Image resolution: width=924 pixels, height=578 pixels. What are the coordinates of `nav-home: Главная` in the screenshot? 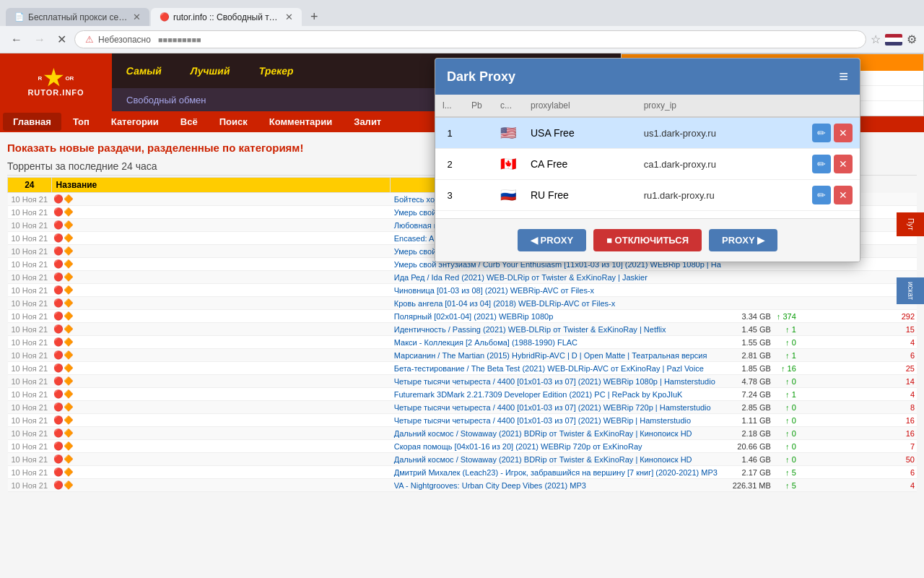 It's located at (32, 121).